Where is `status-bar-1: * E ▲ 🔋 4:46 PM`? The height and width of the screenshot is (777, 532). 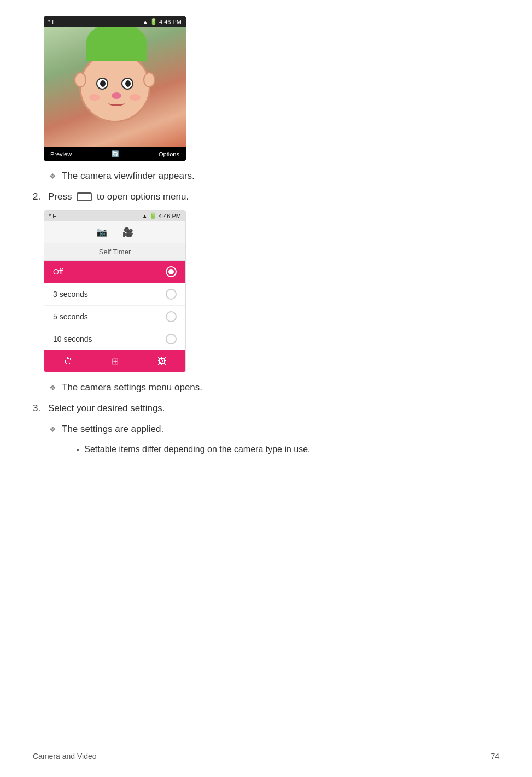
status-bar-1: * E ▲ 🔋 4:46 PM is located at coordinates (115, 22).